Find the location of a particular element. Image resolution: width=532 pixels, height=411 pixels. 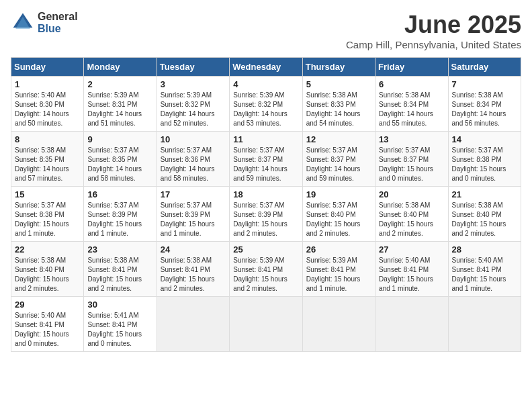

cell-info: Sunrise: 5:39 AMSunset: 8:31 PMDaylight:… is located at coordinates (114, 109).